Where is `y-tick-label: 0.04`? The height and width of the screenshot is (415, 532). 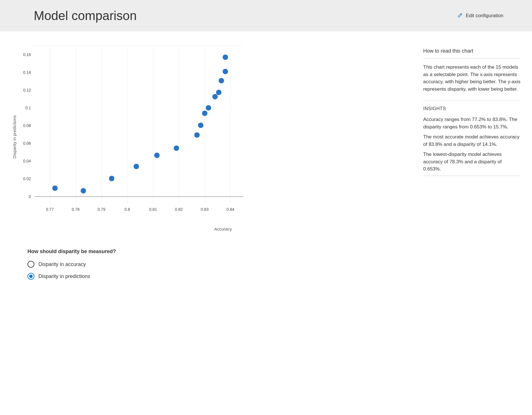 y-tick-label: 0.04 is located at coordinates (27, 161).